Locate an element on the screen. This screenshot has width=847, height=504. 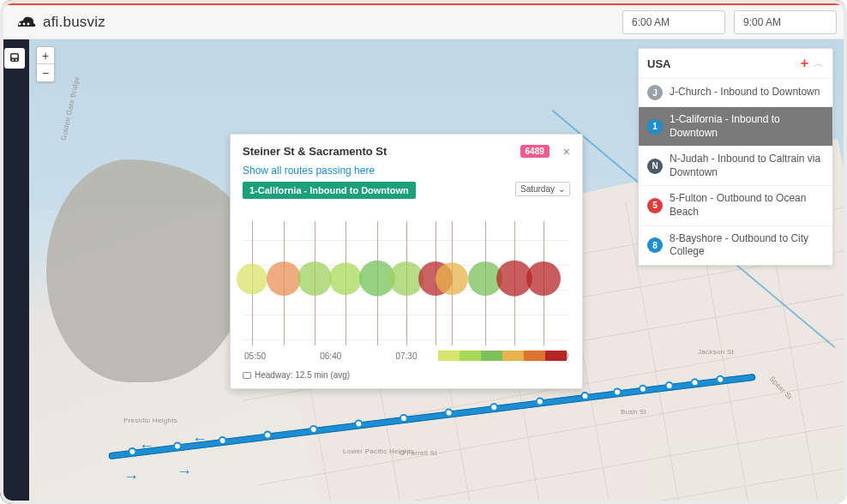
route-item-label: N-Judah - Inbound to Caltrain via Downto… is located at coordinates (747, 166).